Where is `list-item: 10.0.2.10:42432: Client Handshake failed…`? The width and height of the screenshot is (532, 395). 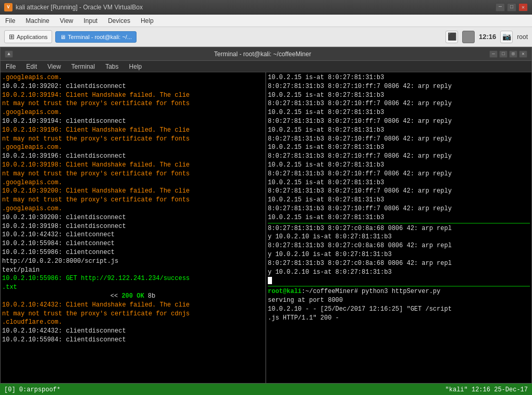
list-item: 10.0.2.10:42432: Client Handshake failed… is located at coordinates (133, 305).